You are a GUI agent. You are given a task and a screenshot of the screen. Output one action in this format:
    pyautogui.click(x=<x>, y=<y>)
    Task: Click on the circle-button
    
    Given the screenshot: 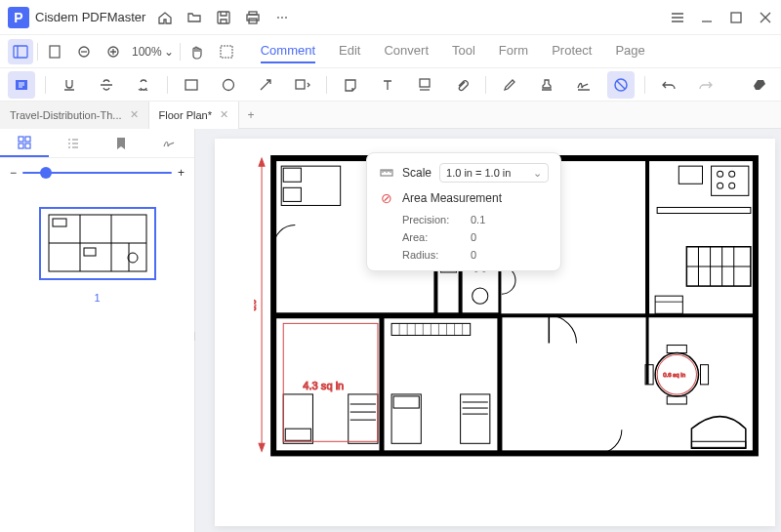 What is the action you would take?
    pyautogui.click(x=228, y=85)
    